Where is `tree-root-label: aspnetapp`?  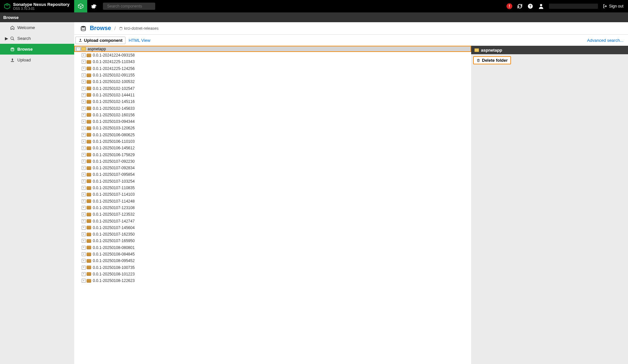 tree-root-label: aspnetapp is located at coordinates (97, 49).